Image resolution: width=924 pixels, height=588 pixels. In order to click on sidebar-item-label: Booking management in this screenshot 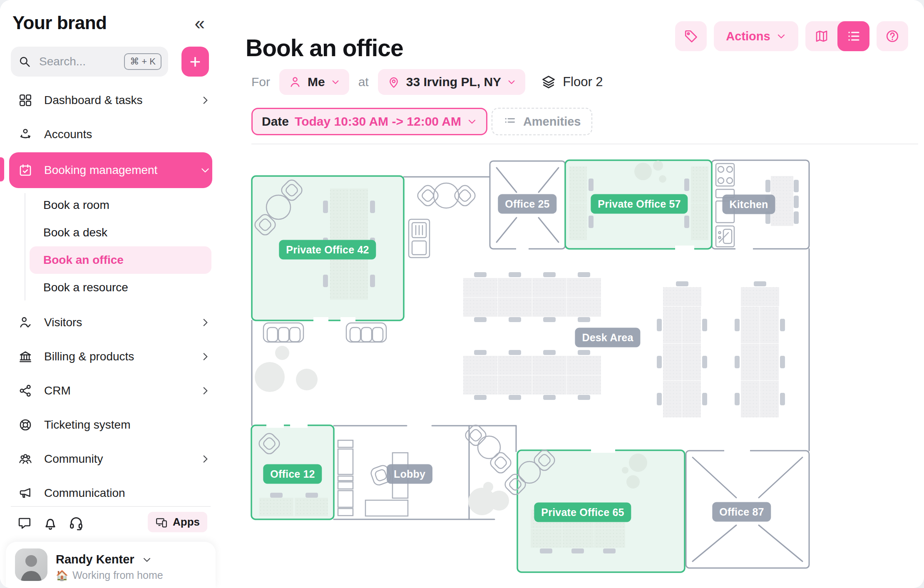, I will do `click(116, 170)`.